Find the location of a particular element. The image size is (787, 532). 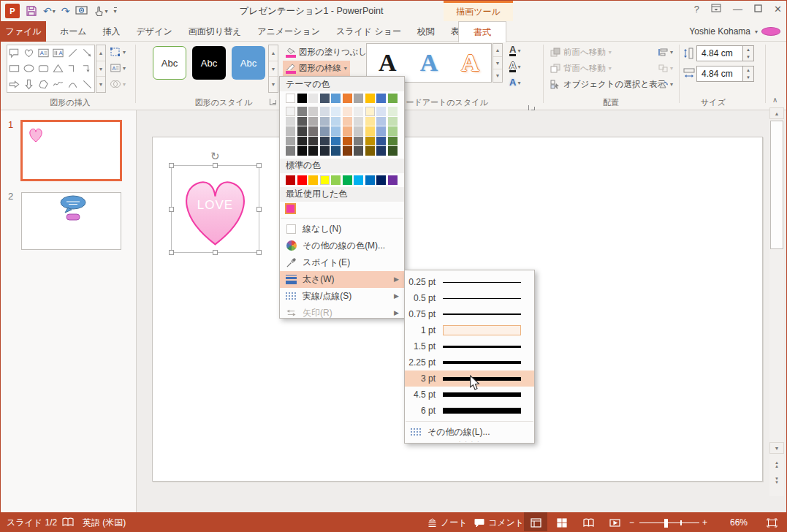

line-weight-option: 6 pt is located at coordinates (469, 411).